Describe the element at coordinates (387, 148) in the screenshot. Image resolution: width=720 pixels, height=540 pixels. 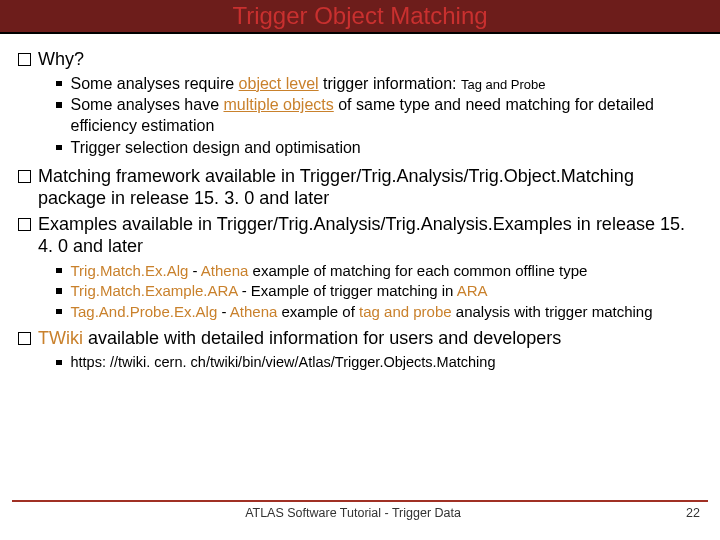
I see `sub-text: Trigger selection design and optimisatio…` at that location.